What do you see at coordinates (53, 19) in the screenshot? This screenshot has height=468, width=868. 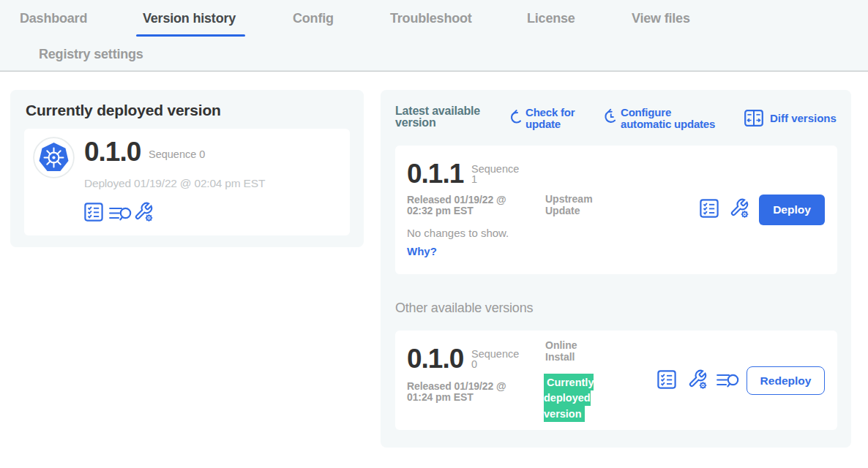 I see `tab-dashboard: Dashboard` at bounding box center [53, 19].